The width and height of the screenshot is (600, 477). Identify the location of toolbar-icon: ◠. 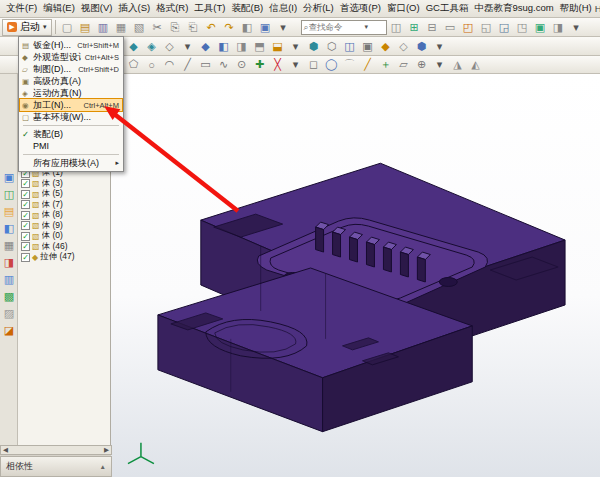
(170, 64).